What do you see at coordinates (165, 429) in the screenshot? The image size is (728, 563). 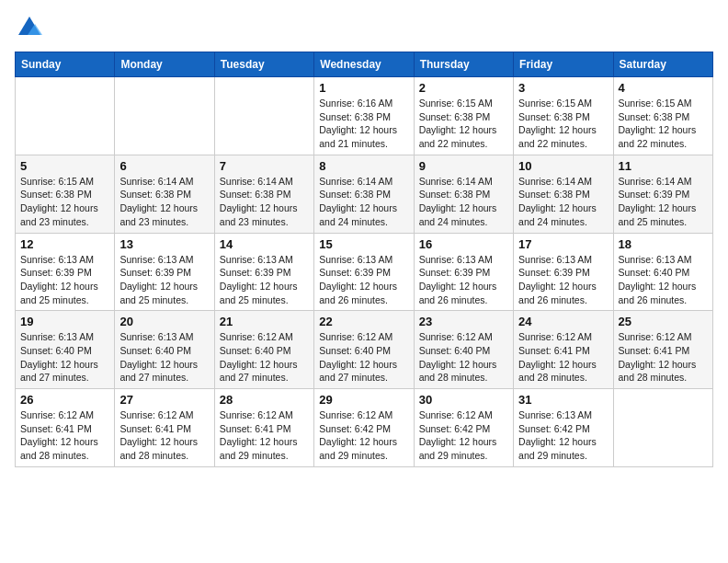 I see `calendar-cell: 27Sunrise: 6:12 AM Sunset: 6:41 PM Dayli…` at bounding box center [165, 429].